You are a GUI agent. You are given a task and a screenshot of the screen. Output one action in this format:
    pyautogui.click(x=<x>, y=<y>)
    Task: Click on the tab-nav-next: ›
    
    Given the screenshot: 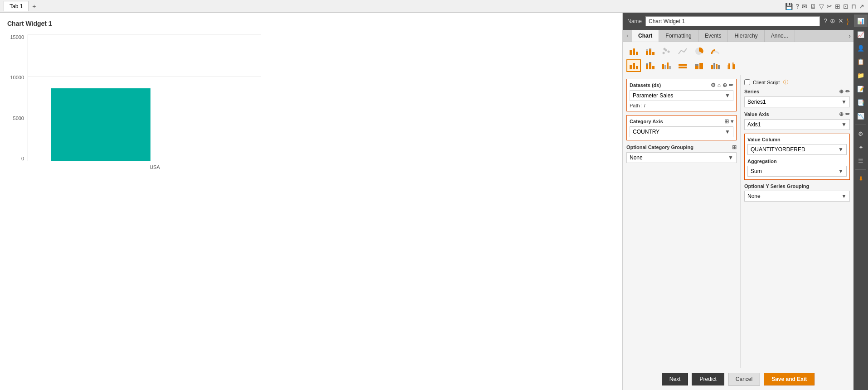 What is the action you would take?
    pyautogui.click(x=849, y=36)
    